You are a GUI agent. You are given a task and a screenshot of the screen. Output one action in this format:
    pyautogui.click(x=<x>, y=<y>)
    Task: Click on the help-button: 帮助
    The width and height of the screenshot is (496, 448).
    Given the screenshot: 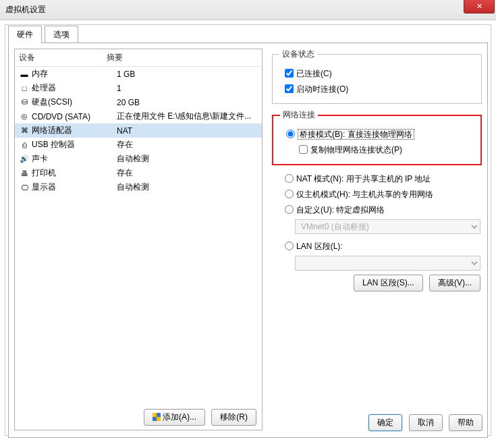 What is the action you would take?
    pyautogui.click(x=466, y=422)
    